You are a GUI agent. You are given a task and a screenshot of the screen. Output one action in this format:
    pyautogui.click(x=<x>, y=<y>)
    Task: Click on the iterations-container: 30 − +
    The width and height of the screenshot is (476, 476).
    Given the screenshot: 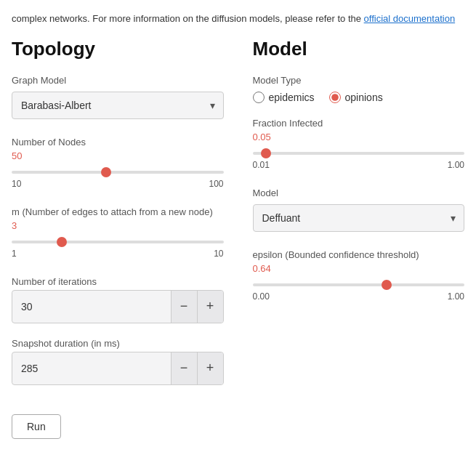 What is the action you would take?
    pyautogui.click(x=118, y=307)
    